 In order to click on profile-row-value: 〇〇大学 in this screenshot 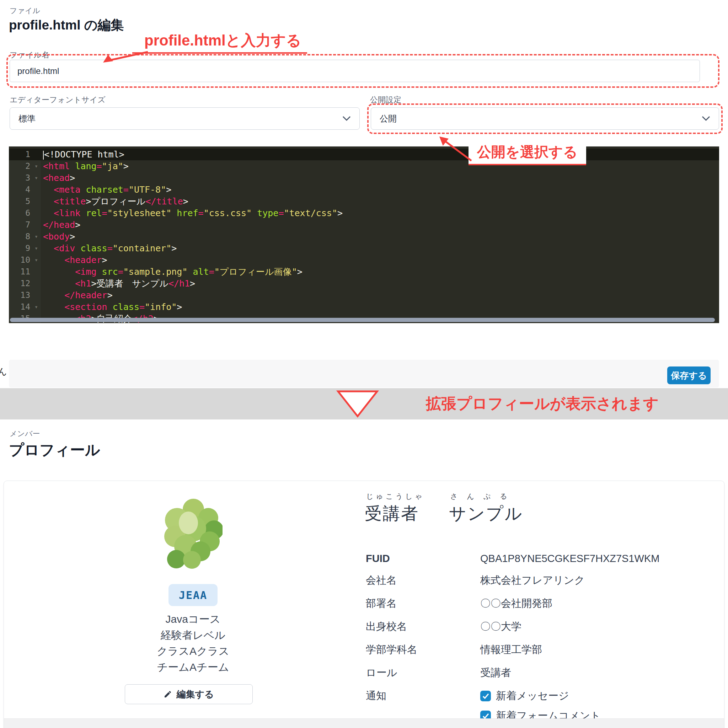, I will do `click(501, 626)`.